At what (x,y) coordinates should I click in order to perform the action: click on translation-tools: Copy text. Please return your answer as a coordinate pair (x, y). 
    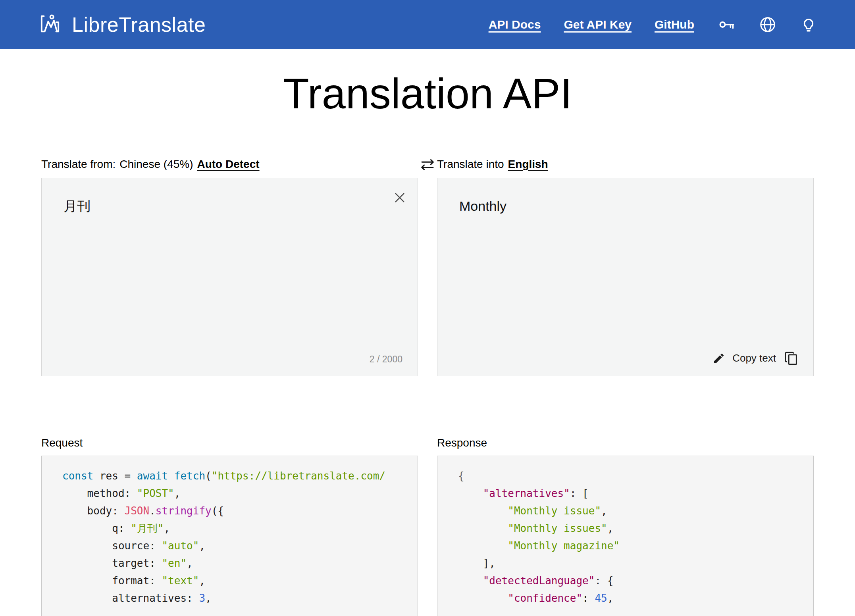
    Looking at the image, I should click on (756, 358).